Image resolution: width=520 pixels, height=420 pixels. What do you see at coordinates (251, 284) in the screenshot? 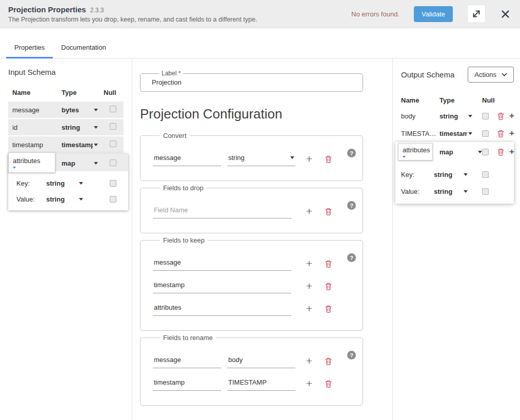
I see `fields-to-keep-group: Fields to keep ? + +` at bounding box center [251, 284].